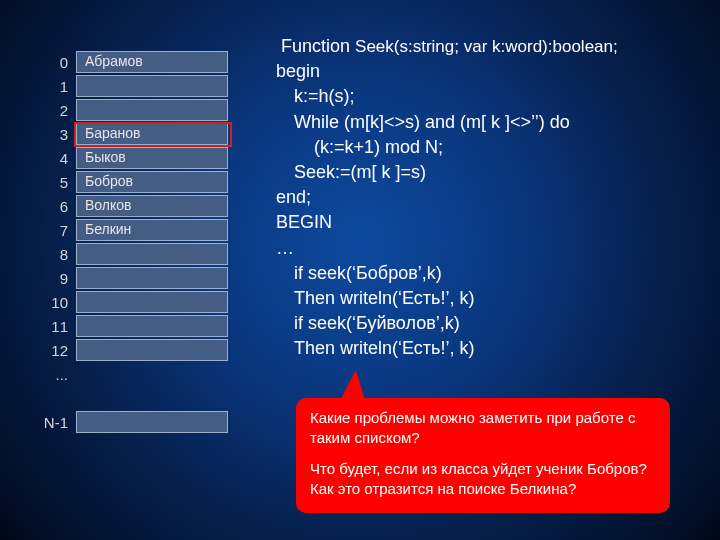 This screenshot has height=540, width=720. Describe the element at coordinates (152, 158) in the screenshot. I see `row-cell: Быков` at that location.